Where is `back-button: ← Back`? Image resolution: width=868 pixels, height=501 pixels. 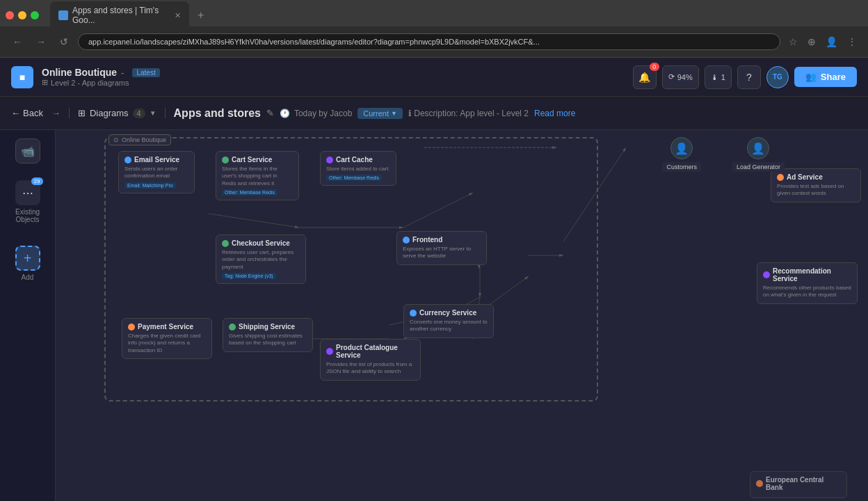
back-button: ← Back is located at coordinates (27, 113).